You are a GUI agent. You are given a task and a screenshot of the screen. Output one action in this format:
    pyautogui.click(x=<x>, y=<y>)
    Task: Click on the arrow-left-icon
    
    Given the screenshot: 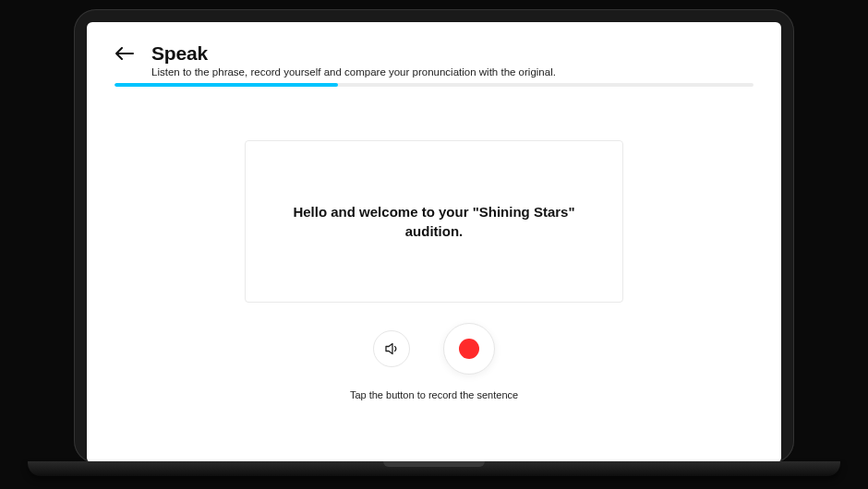 What is the action you would take?
    pyautogui.click(x=125, y=54)
    